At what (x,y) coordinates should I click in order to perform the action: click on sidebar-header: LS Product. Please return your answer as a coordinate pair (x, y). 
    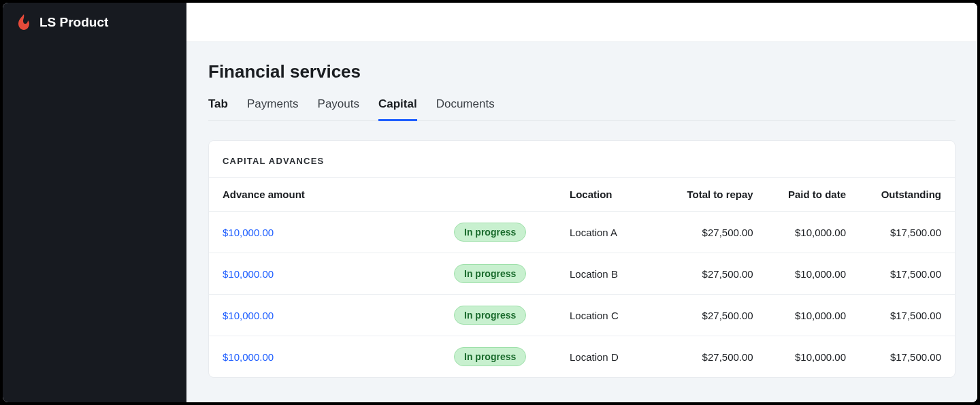
    Looking at the image, I should click on (95, 22).